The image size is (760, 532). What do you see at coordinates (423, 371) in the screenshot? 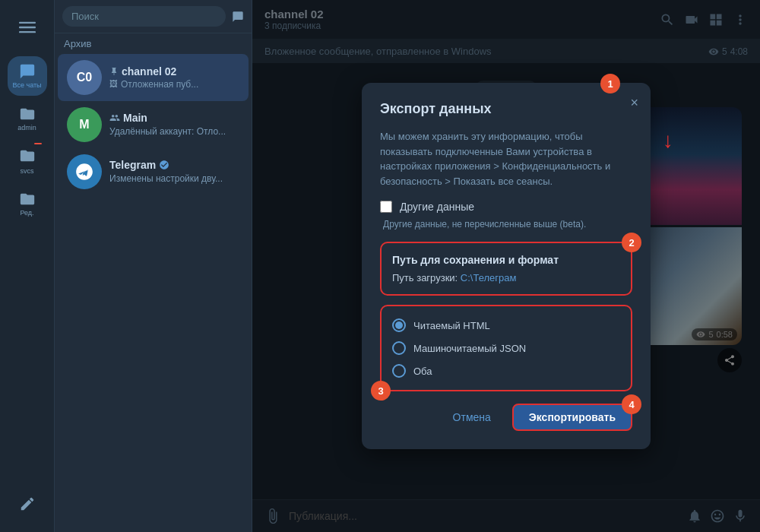
I see `radio-both-label: Оба` at bounding box center [423, 371].